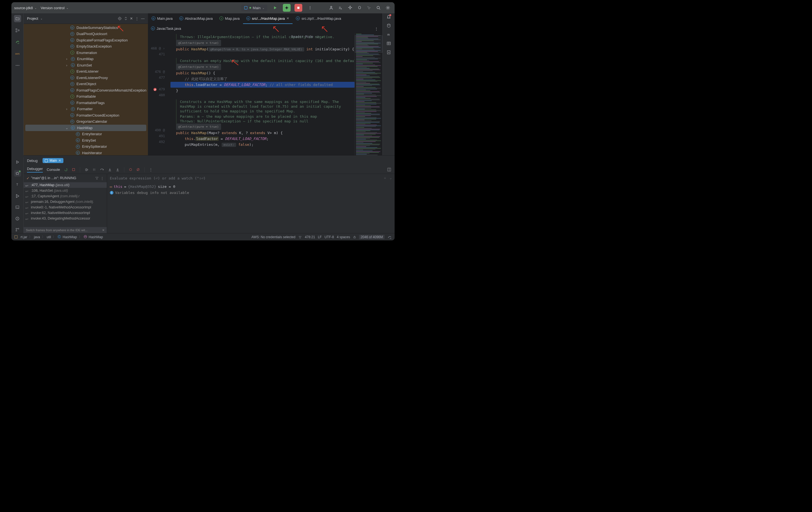 The width and height of the screenshot is (812, 512). Describe the element at coordinates (388, 8) in the screenshot. I see `settings-button` at that location.